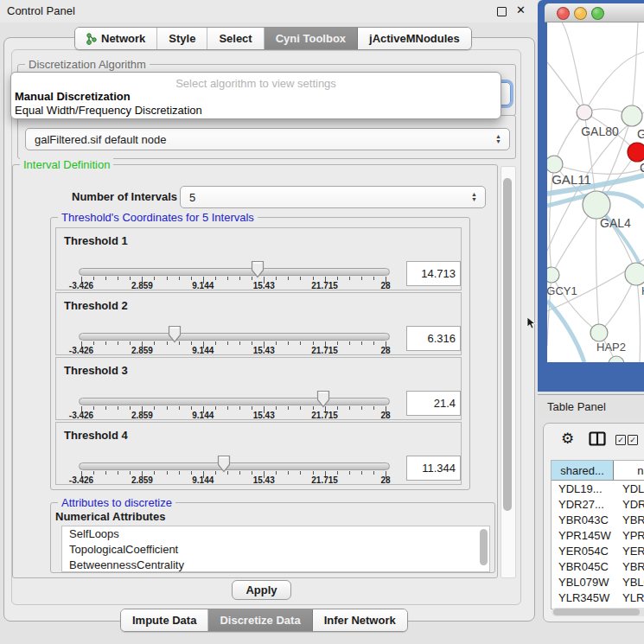  What do you see at coordinates (182, 38) in the screenshot?
I see `tab-style: Style` at bounding box center [182, 38].